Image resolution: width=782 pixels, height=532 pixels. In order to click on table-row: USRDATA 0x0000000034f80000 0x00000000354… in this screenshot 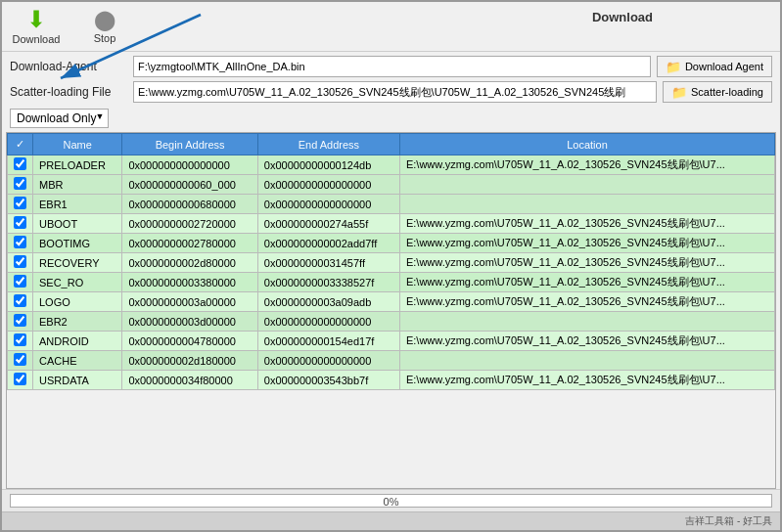, I will do `click(391, 380)`.